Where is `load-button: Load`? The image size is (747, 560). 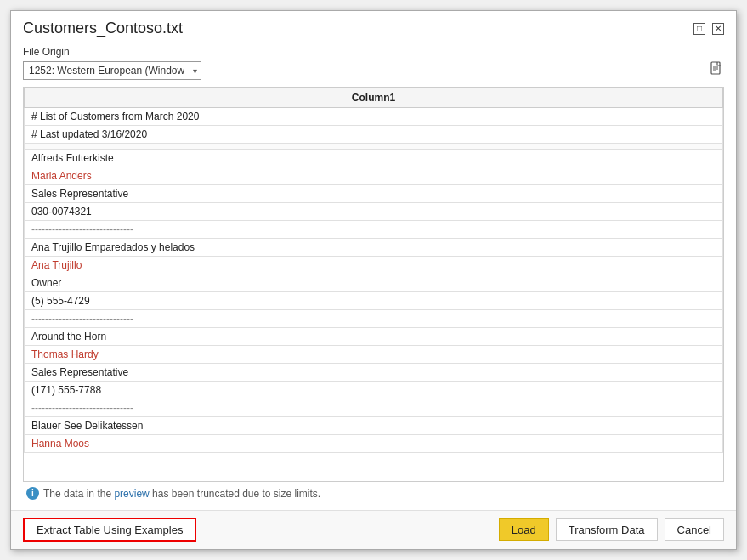 load-button: Load is located at coordinates (523, 530).